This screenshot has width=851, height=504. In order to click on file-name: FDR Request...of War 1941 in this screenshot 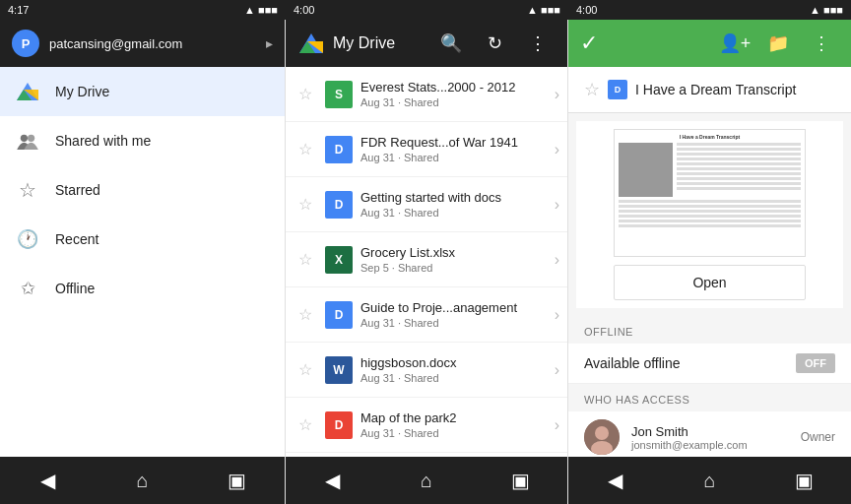, I will do `click(439, 142)`.